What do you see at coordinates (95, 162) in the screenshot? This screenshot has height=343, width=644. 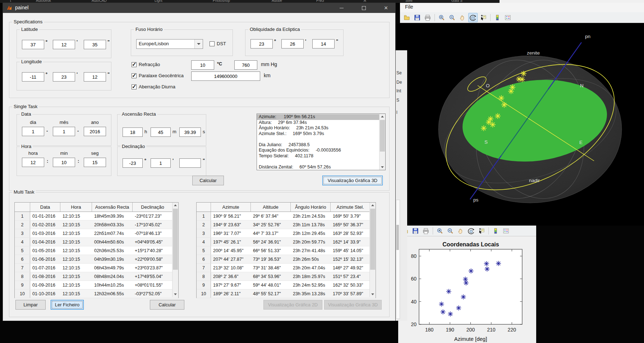 I see `seg-field` at bounding box center [95, 162].